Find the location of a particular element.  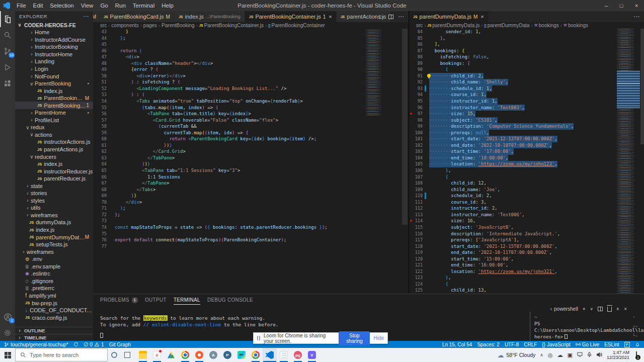

panel-tab-terminal: TERMINAL is located at coordinates (187, 300).